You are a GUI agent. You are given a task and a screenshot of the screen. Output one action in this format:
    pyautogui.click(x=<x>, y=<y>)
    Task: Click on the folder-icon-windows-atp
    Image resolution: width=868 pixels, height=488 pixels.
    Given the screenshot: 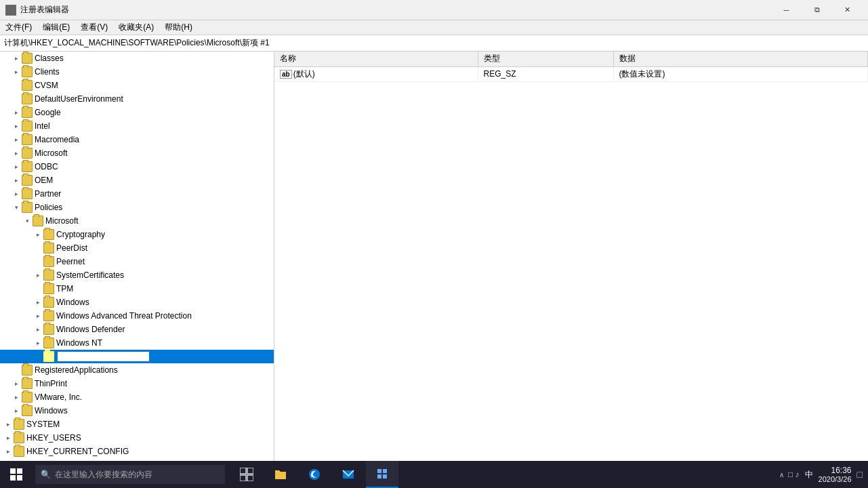 What is the action you would take?
    pyautogui.click(x=49, y=316)
    